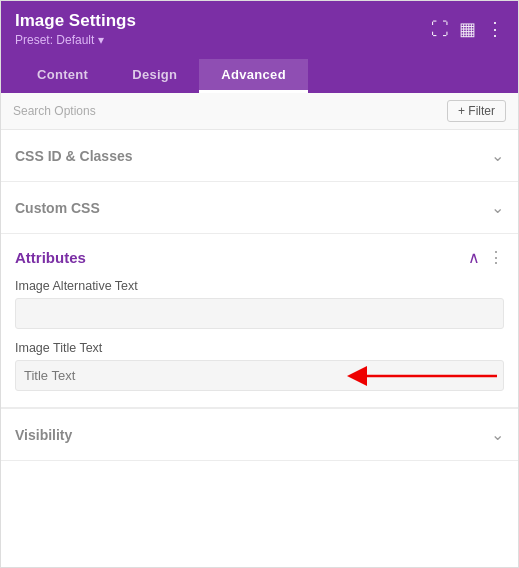  Describe the element at coordinates (468, 29) in the screenshot. I see `header-icons: ⛶ ▦ ⋮` at that location.